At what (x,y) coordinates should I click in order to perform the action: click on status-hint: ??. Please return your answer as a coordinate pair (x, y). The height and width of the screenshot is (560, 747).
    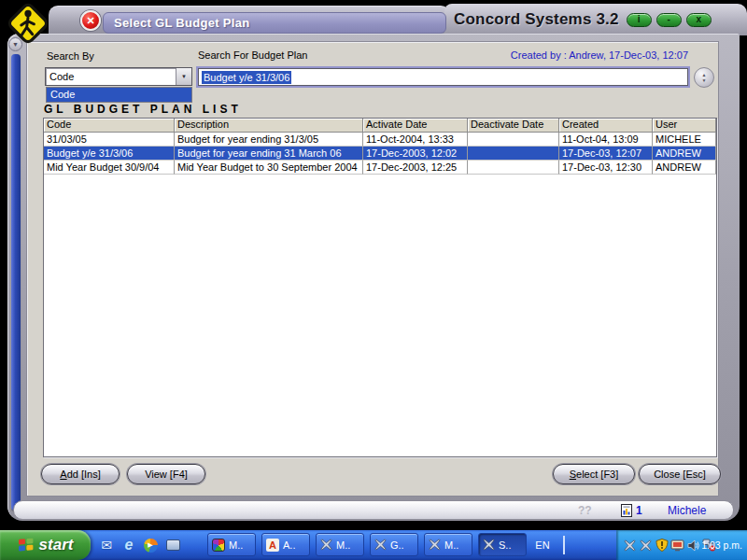
    Looking at the image, I should click on (585, 511).